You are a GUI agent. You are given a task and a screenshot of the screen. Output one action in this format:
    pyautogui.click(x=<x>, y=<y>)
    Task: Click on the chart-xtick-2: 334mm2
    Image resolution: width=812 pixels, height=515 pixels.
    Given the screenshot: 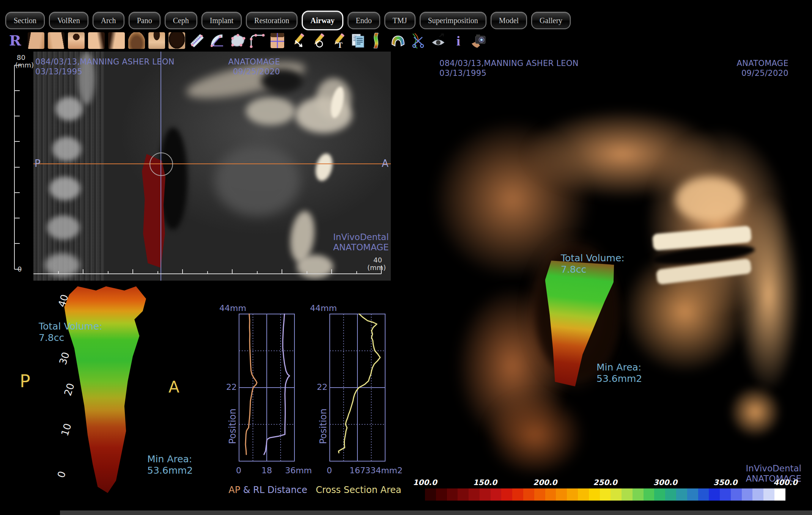 What is the action you would take?
    pyautogui.click(x=384, y=470)
    